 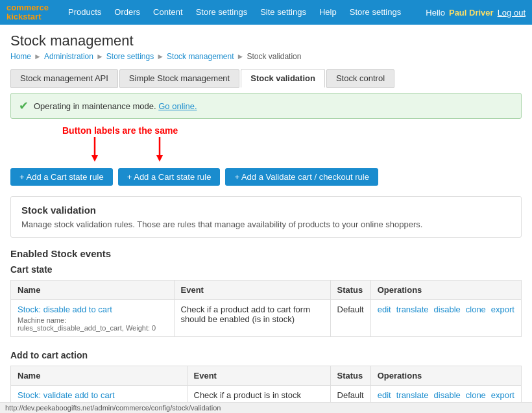 What do you see at coordinates (258, 376) in the screenshot?
I see `col-event-2: Event` at bounding box center [258, 376].